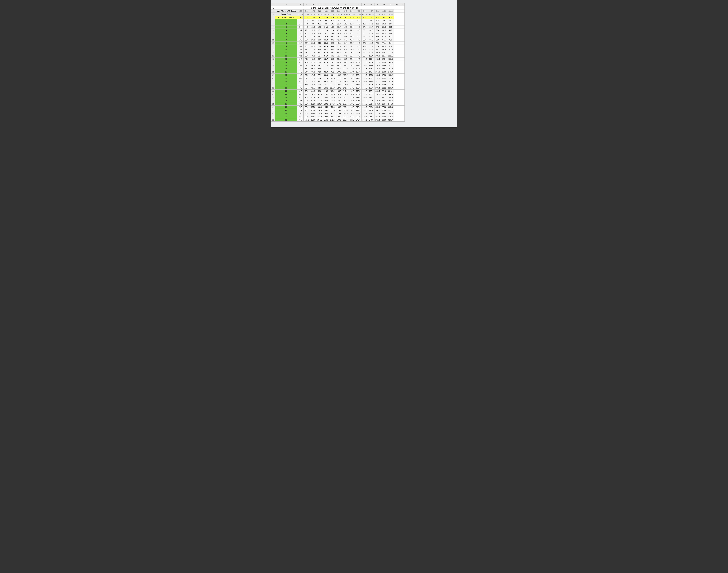 The width and height of the screenshot is (728, 573). Describe the element at coordinates (313, 94) in the screenshot. I see `data-cell: 90.0` at that location.